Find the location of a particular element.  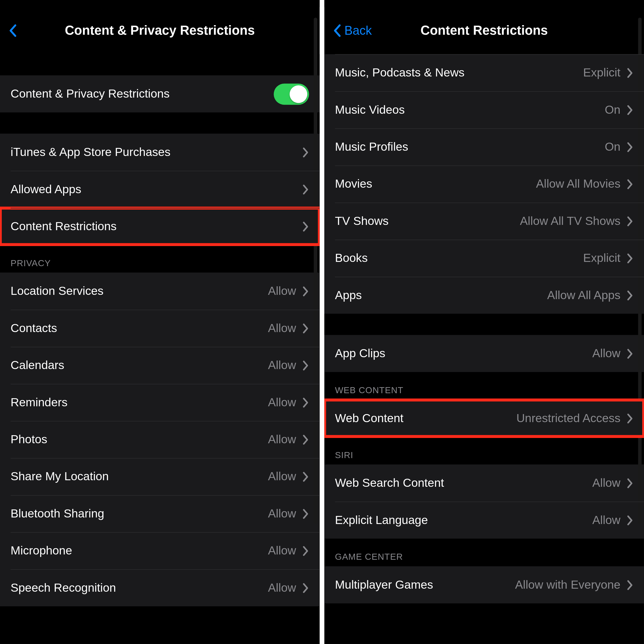

back-button is located at coordinates (13, 31).